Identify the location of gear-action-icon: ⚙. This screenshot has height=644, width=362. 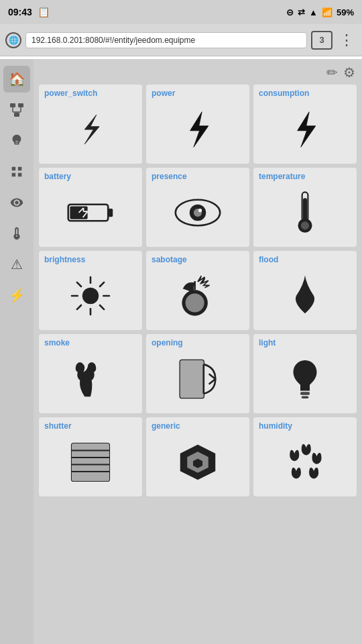
(349, 72).